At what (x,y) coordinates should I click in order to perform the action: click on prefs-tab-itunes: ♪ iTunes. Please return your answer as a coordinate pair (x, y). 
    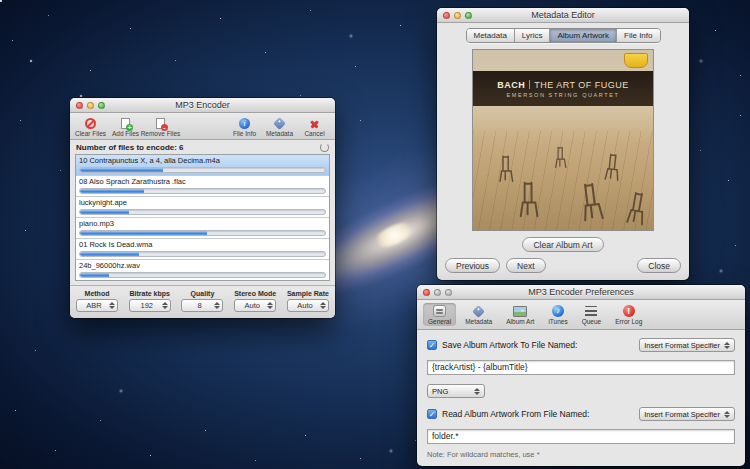
    Looking at the image, I should click on (558, 314).